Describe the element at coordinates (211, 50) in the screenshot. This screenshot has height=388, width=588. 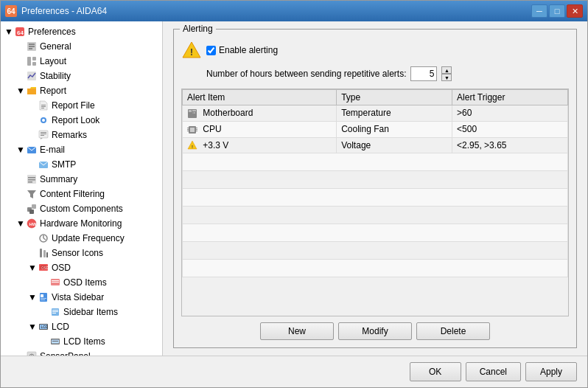
I see `enable-alerting-checkbox` at that location.